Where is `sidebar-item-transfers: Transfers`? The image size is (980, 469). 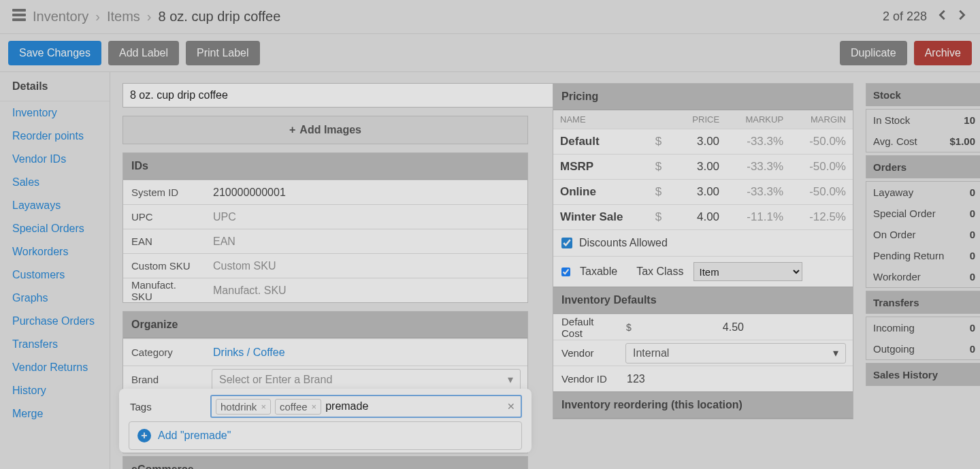 sidebar-item-transfers: Transfers is located at coordinates (54, 344).